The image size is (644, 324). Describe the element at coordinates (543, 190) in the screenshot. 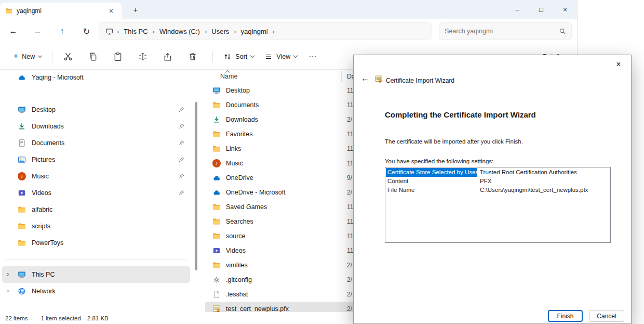

I see `setting-value: C:\Users\yaqingmi\test_cert_newplus.pfx` at that location.